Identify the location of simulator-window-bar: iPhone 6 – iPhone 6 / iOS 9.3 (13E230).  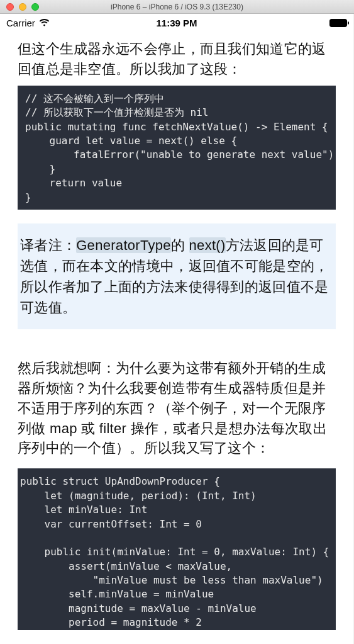
(177, 7).